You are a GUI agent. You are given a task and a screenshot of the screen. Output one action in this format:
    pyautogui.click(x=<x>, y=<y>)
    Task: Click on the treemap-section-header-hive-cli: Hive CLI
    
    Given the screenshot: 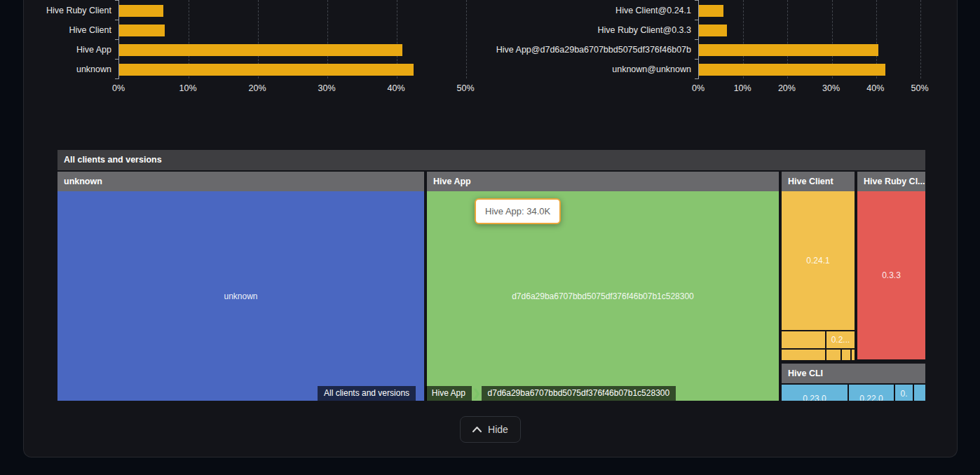 What is the action you would take?
    pyautogui.click(x=854, y=373)
    